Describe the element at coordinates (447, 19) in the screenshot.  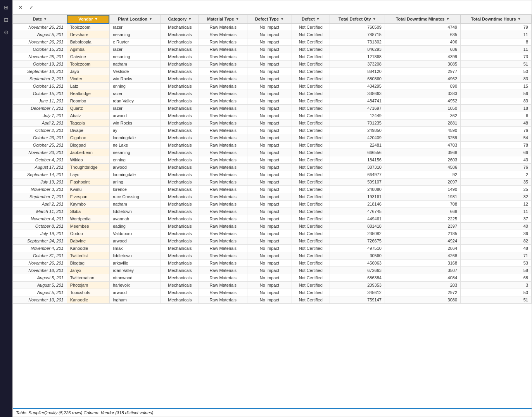
I see `downtime-min-filter-icon: ▼` at that location.